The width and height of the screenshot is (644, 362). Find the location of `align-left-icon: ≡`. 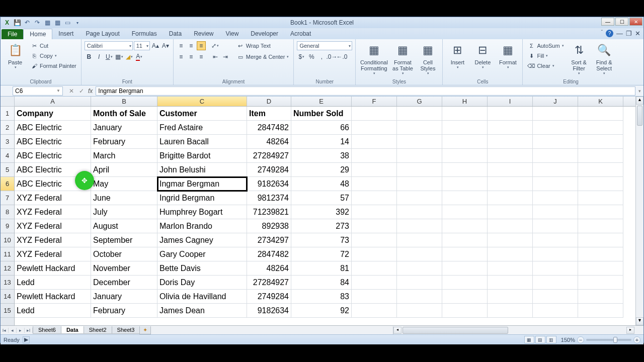

align-left-icon: ≡ is located at coordinates (181, 57).